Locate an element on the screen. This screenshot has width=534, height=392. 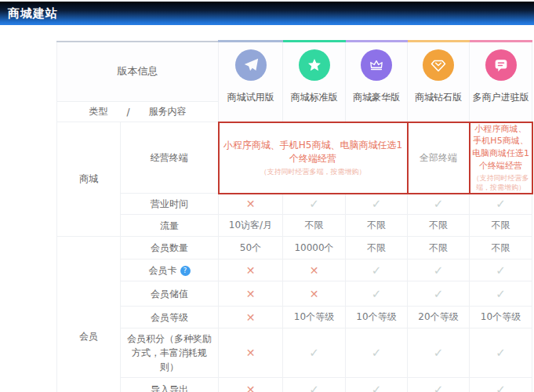
value-text: 10000个 is located at coordinates (314, 248).